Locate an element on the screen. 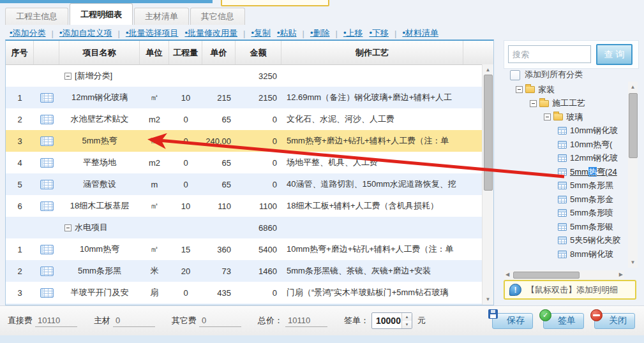 The width and height of the screenshot is (644, 343). search-input is located at coordinates (550, 54).